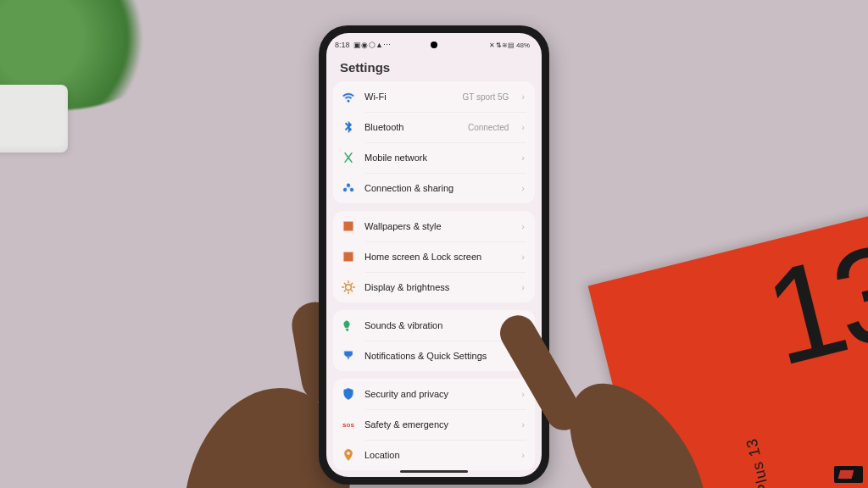  I want to click on security-icon, so click(348, 394).